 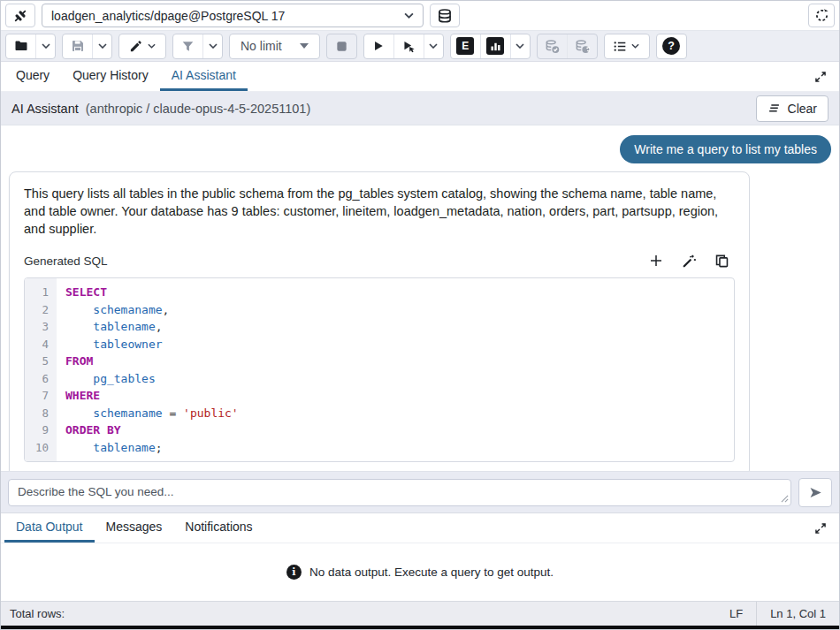 I want to click on edit-group, so click(x=142, y=46).